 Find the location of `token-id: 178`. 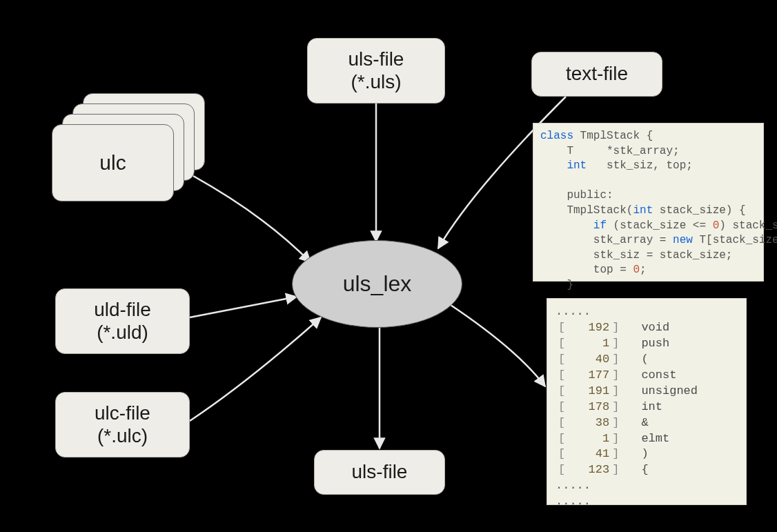

token-id: 178 is located at coordinates (589, 407).